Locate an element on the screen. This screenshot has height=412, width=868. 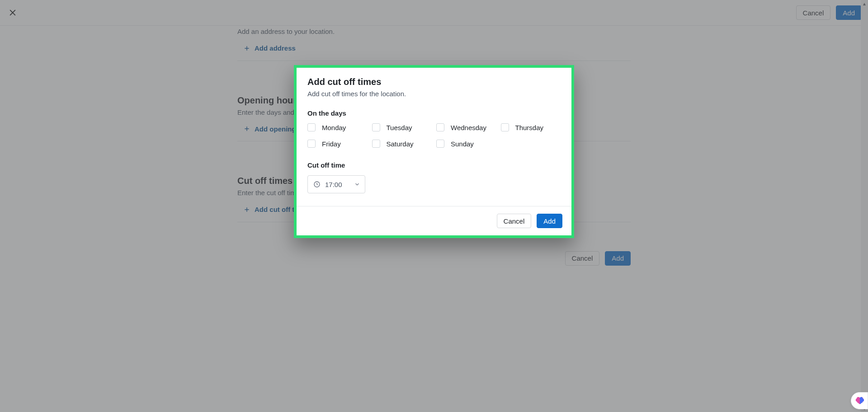
modal-add-button: Add is located at coordinates (550, 221).